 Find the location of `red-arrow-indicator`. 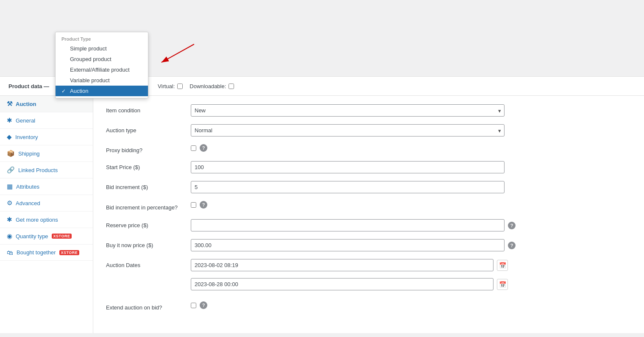

red-arrow-indicator is located at coordinates (176, 55).